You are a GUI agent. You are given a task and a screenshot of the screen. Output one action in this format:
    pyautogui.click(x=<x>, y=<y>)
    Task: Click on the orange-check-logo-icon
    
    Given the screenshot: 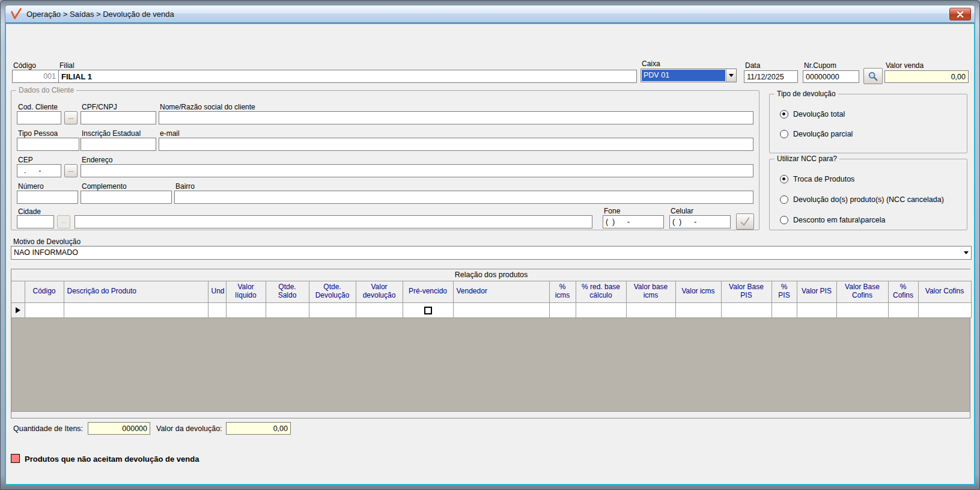 What is the action you would take?
    pyautogui.click(x=16, y=14)
    